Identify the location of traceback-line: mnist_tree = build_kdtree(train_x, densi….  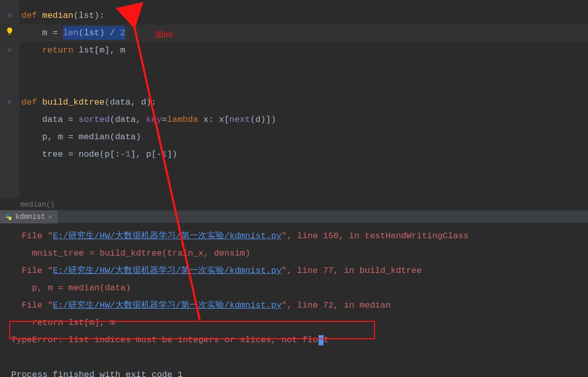
(300, 254).